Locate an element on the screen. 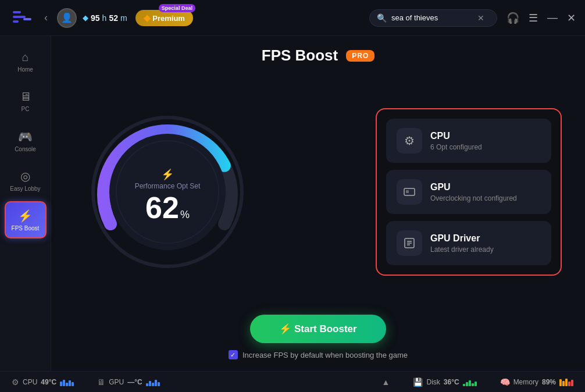 The height and width of the screenshot is (392, 585). special-deal-badge: Special Deal is located at coordinates (177, 8).